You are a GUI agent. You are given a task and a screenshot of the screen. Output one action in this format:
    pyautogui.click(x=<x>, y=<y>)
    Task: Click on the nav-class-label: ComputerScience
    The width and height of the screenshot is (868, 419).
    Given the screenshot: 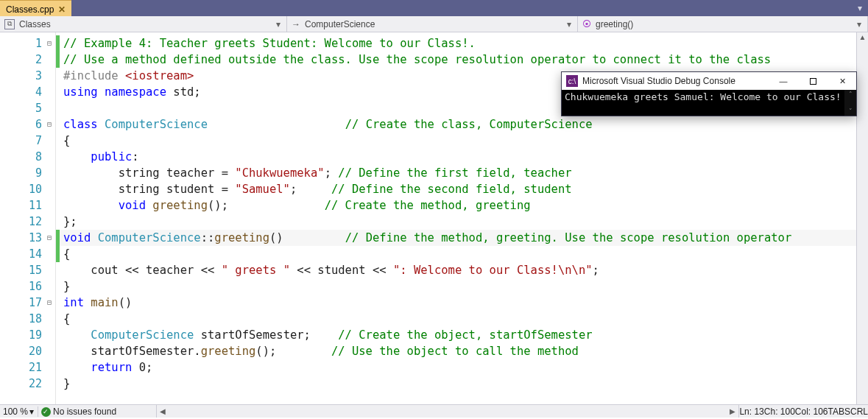 What is the action you would take?
    pyautogui.click(x=340, y=24)
    